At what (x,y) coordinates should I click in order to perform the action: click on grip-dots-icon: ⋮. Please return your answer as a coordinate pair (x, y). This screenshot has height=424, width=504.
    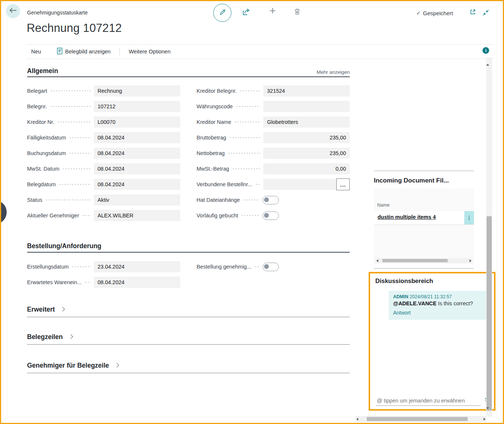
    Looking at the image, I should click on (2, 212).